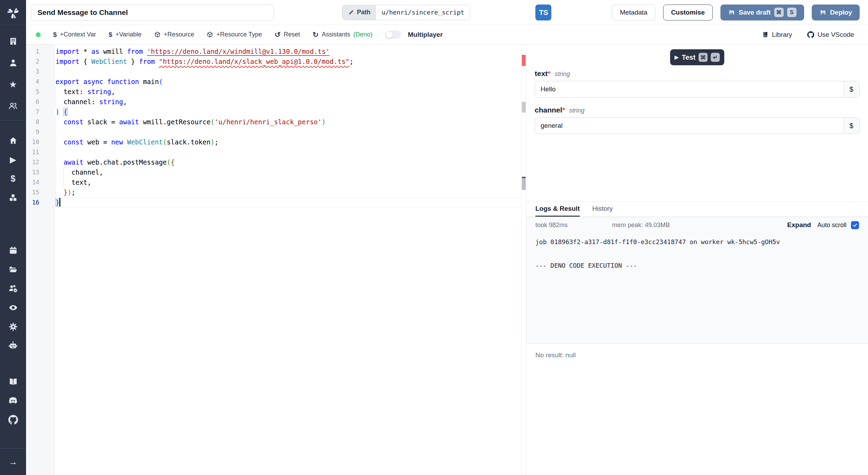 The height and width of the screenshot is (475, 868). Describe the element at coordinates (13, 346) in the screenshot. I see `sidebar-item-assistants` at that location.